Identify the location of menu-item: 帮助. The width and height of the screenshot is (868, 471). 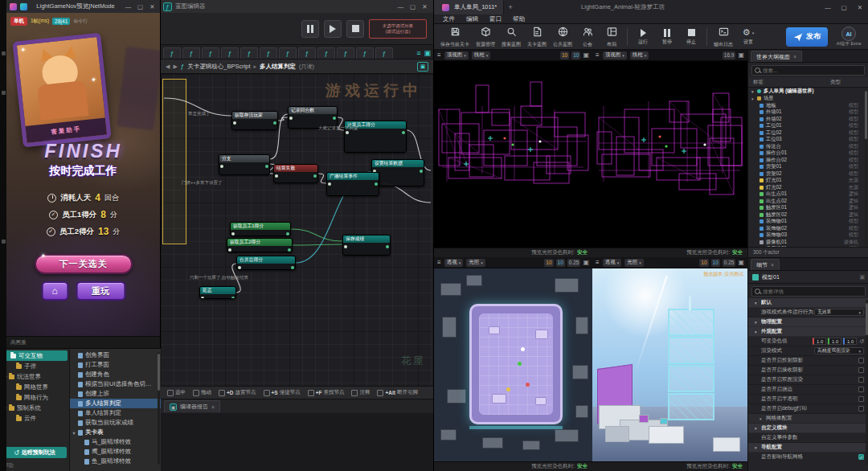
(519, 19).